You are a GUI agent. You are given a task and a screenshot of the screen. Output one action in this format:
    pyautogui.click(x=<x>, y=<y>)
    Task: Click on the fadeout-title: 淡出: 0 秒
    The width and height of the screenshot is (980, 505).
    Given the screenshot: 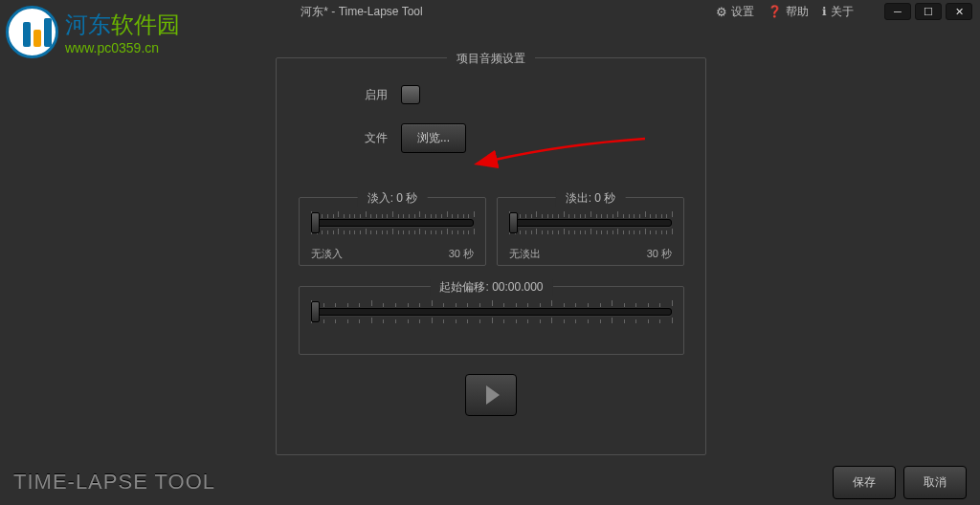 What is the action you would take?
    pyautogui.click(x=591, y=199)
    